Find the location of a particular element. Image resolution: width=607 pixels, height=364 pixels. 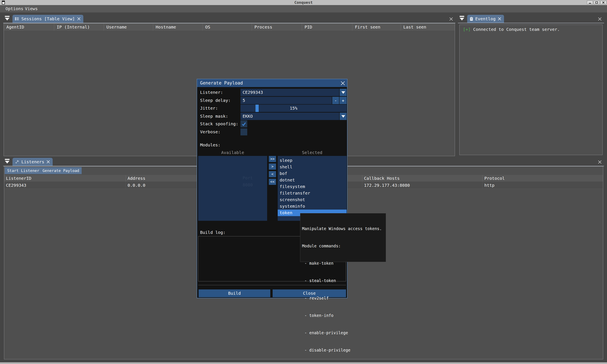

dialog-close-icon is located at coordinates (343, 83).